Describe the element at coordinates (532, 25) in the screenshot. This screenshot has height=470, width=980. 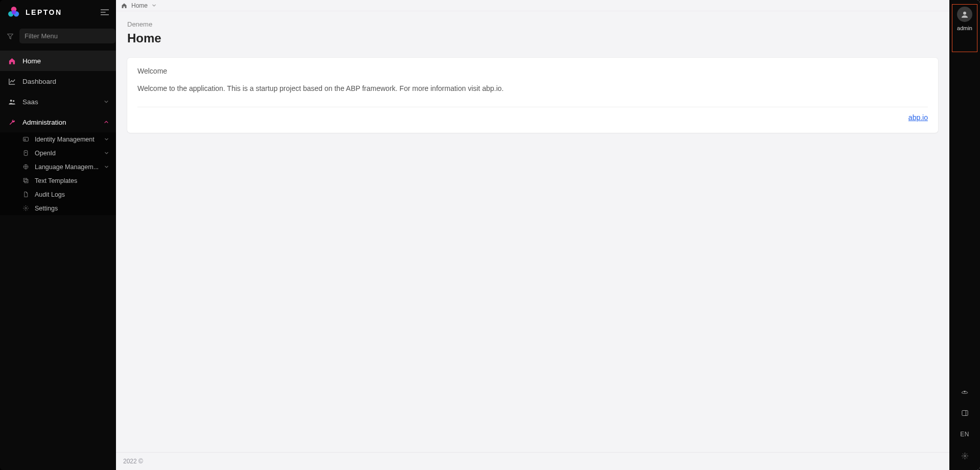
I see `app-name: Deneme` at that location.